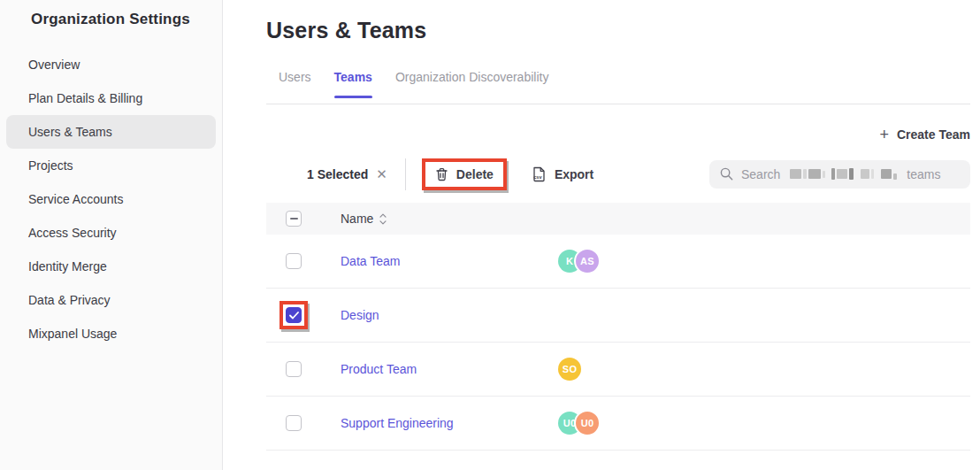  I want to click on check-icon, so click(294, 315).